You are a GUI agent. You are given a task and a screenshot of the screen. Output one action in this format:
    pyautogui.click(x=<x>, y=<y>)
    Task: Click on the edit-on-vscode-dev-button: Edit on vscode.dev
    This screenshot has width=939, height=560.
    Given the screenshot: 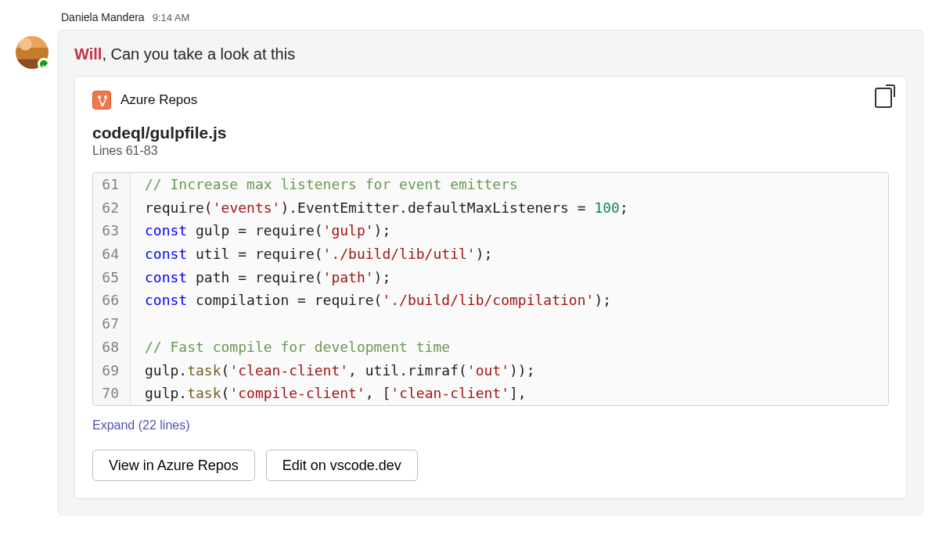 What is the action you would take?
    pyautogui.click(x=342, y=465)
    